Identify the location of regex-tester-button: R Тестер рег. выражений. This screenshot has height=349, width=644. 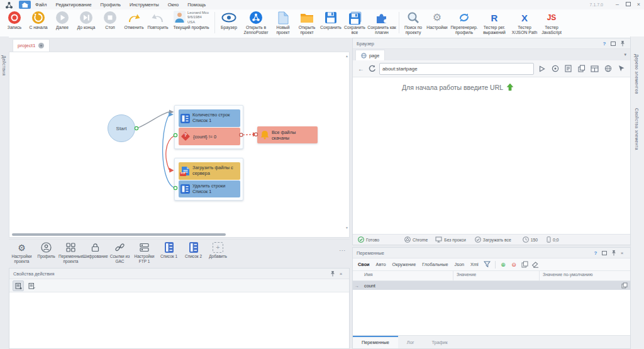
(494, 23).